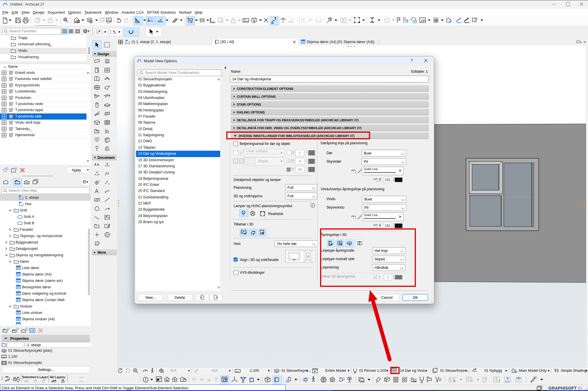 This screenshot has width=588, height=391. Describe the element at coordinates (245, 19) in the screenshot. I see `svg-text: 12` at that location.